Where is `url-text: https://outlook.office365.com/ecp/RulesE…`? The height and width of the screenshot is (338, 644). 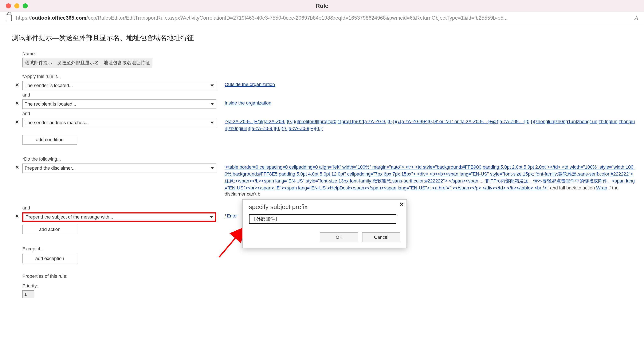 url-text: https://outlook.office365.com/ecp/RulesE… is located at coordinates (323, 18).